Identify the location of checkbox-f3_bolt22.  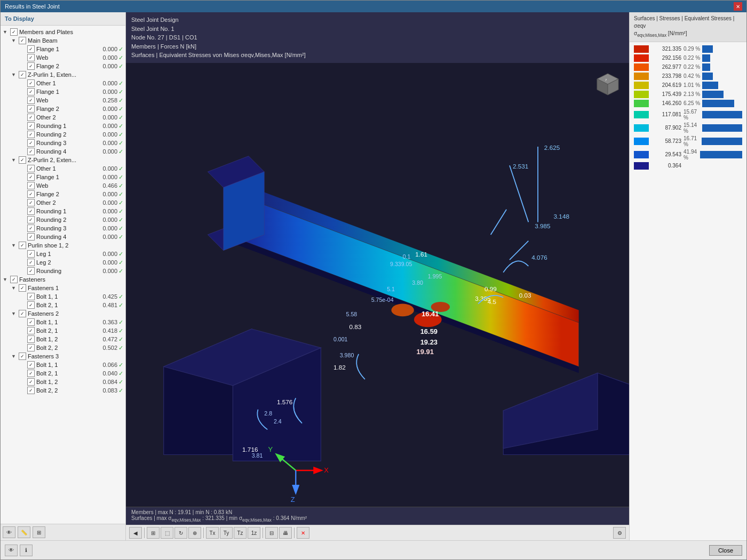
(31, 390).